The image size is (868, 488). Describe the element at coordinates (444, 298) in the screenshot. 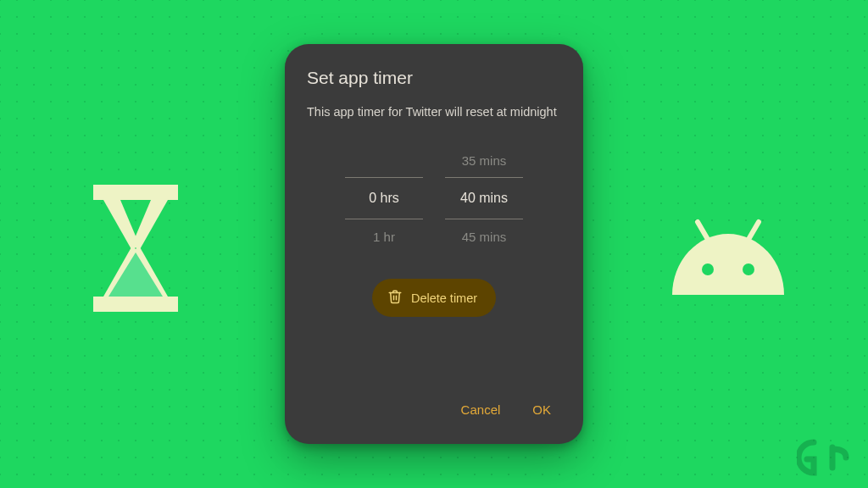

I see `delete-timer-label: Delete timer` at that location.